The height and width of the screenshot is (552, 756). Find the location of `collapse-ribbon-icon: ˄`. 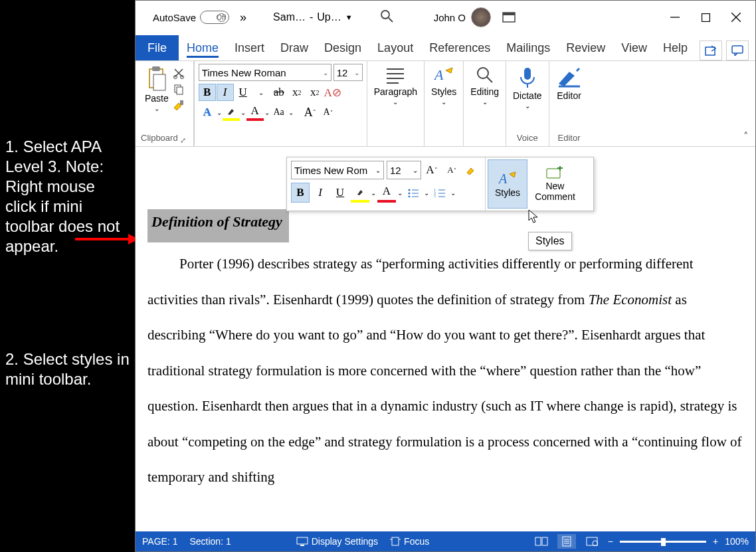

collapse-ribbon-icon: ˄ is located at coordinates (746, 136).